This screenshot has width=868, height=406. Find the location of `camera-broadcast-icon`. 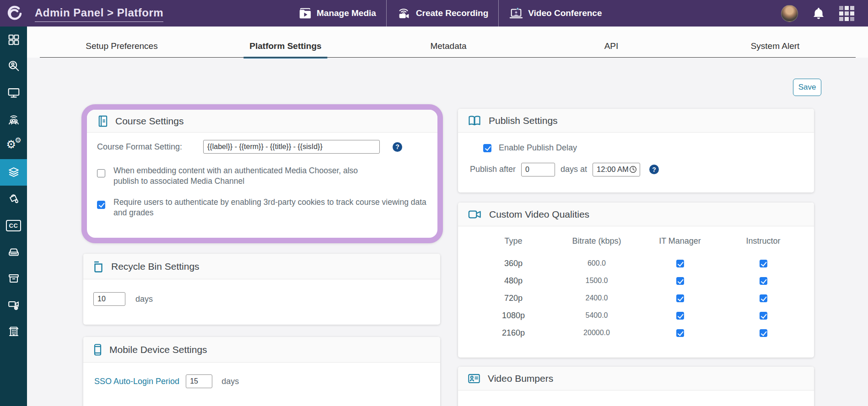

camera-broadcast-icon is located at coordinates (404, 13).